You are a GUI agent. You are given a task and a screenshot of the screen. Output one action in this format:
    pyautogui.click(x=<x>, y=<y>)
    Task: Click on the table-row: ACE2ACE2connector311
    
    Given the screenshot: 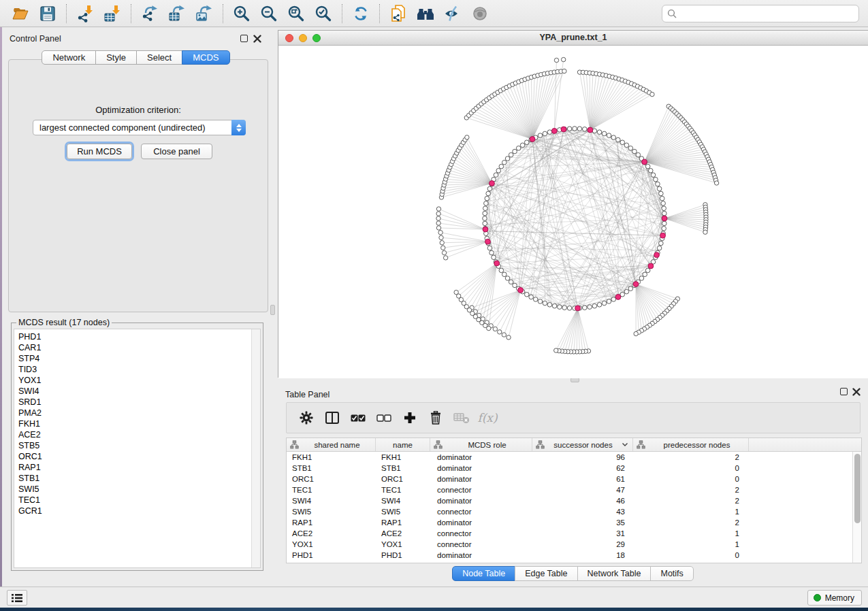 What is the action you would take?
    pyautogui.click(x=574, y=533)
    